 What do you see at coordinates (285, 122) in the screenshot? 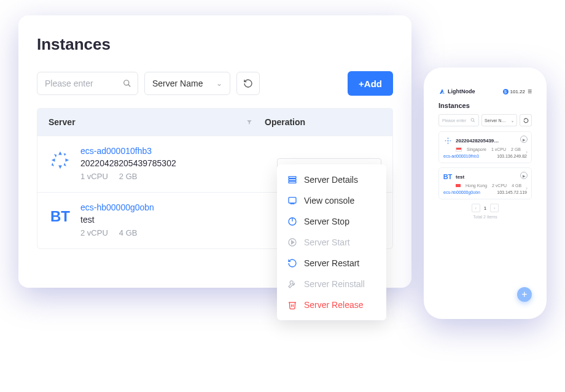
I see `col-operation-label: Operation` at bounding box center [285, 122].